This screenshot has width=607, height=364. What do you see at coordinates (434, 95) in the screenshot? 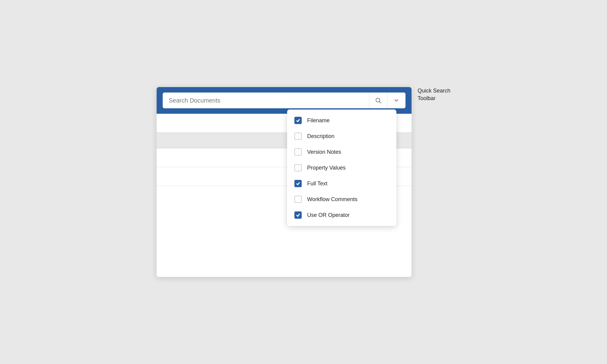
I see `quick-search-toolbar-label: Quick Search Toolbar` at bounding box center [434, 95].